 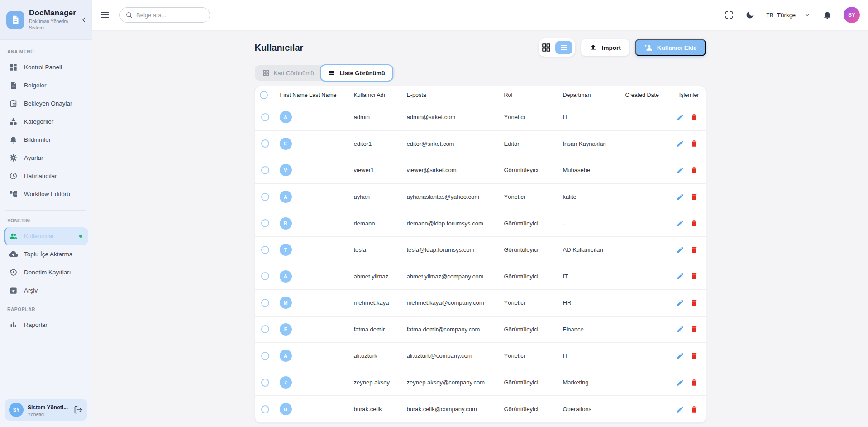 I want to click on list-view-button, so click(x=564, y=48).